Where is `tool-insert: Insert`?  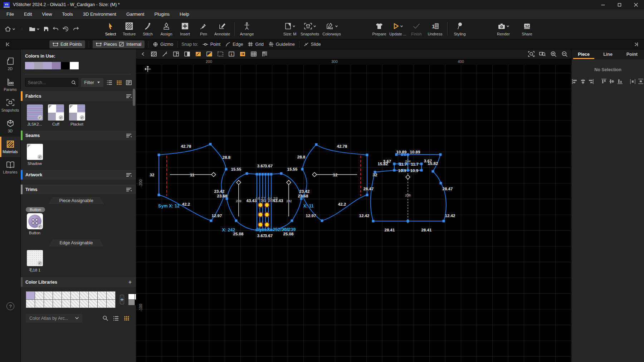 tool-insert: Insert is located at coordinates (185, 29).